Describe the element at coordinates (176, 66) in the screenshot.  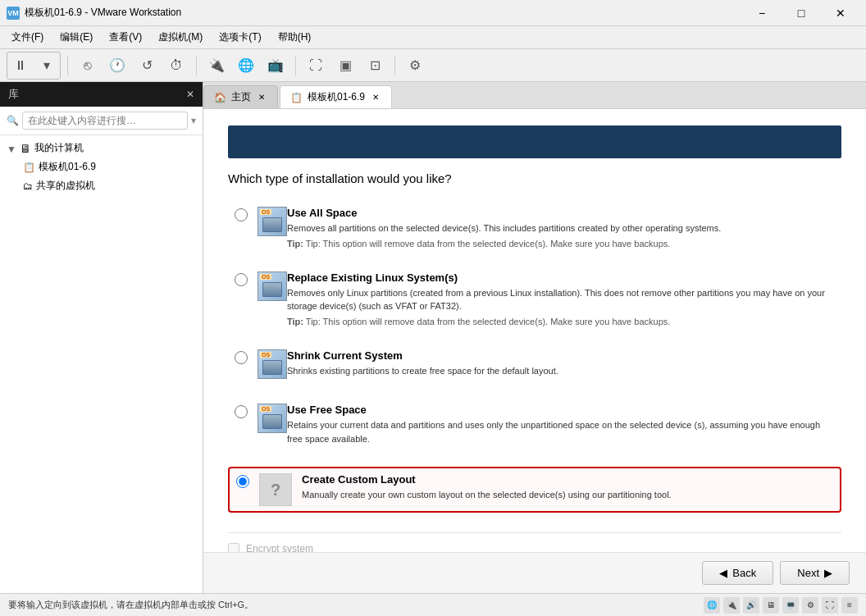
I see `snapshot-manager-button: ⏱` at that location.